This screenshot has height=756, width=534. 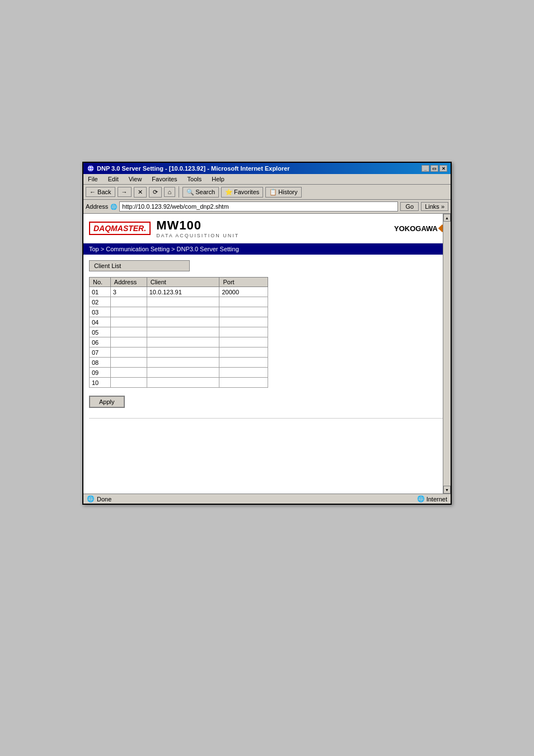 I want to click on cell-no-3: 03, so click(x=100, y=312).